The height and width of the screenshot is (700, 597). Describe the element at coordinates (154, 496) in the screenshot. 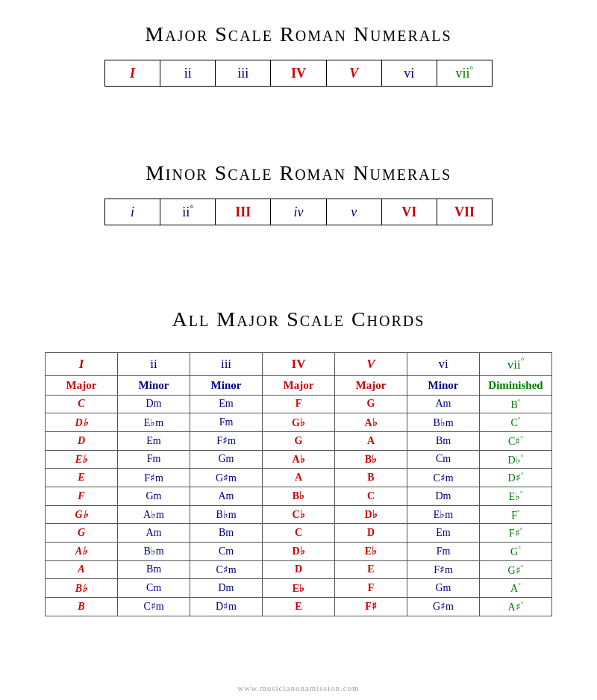

I see `chords-data-cell: Gm` at that location.